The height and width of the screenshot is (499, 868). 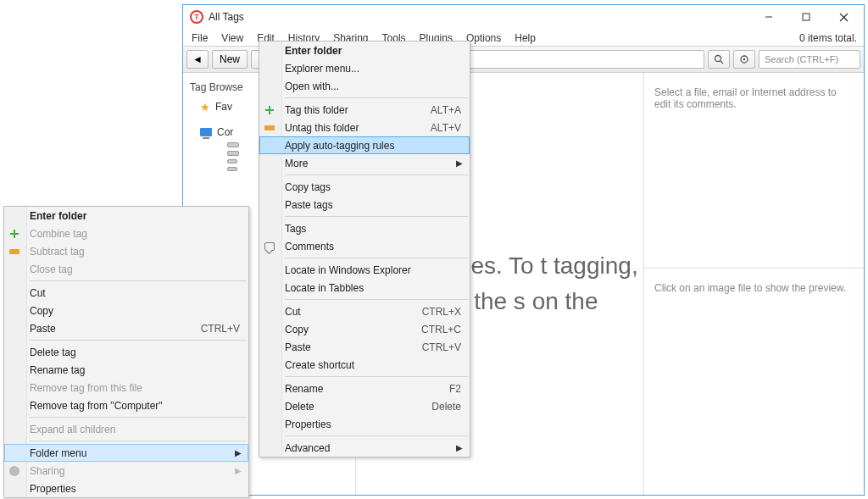 I want to click on menu-file: File, so click(x=200, y=38).